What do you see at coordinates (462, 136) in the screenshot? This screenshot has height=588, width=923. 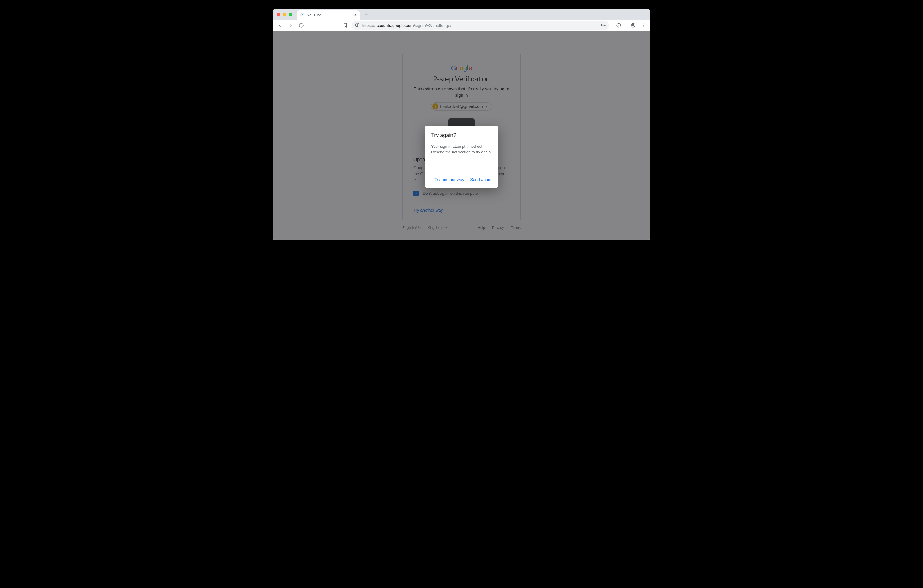 I see `page-content: Google 2-step Verification This extra st…` at bounding box center [462, 136].